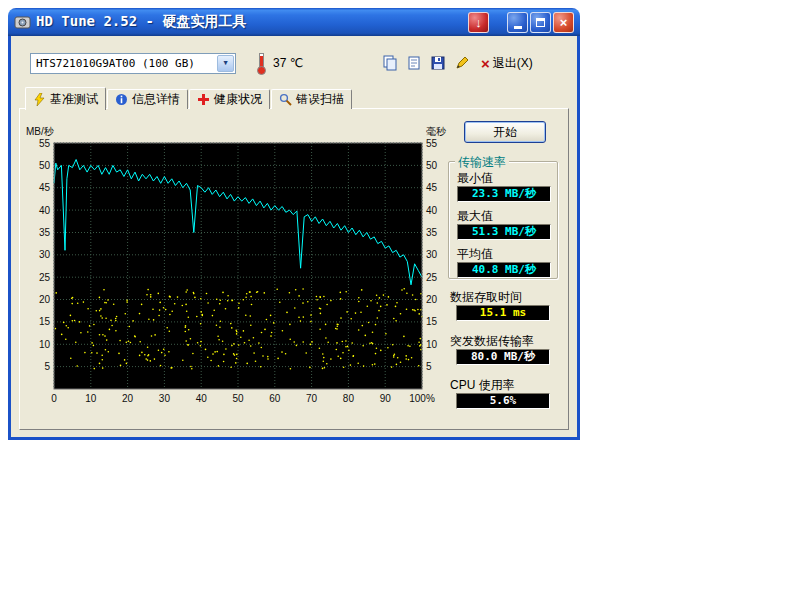  What do you see at coordinates (475, 254) in the screenshot?
I see `avg-label: 平均值` at bounding box center [475, 254].